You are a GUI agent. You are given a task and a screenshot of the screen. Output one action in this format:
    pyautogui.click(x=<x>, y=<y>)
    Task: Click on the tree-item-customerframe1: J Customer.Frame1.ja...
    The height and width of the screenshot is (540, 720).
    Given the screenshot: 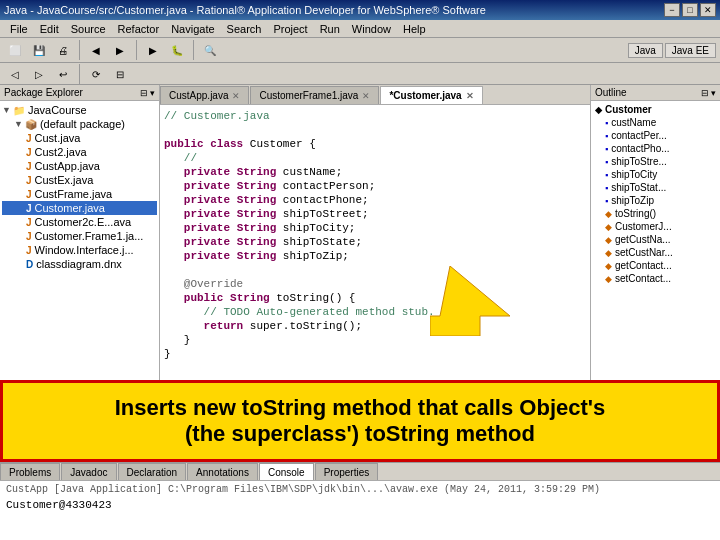 What is the action you would take?
    pyautogui.click(x=80, y=236)
    